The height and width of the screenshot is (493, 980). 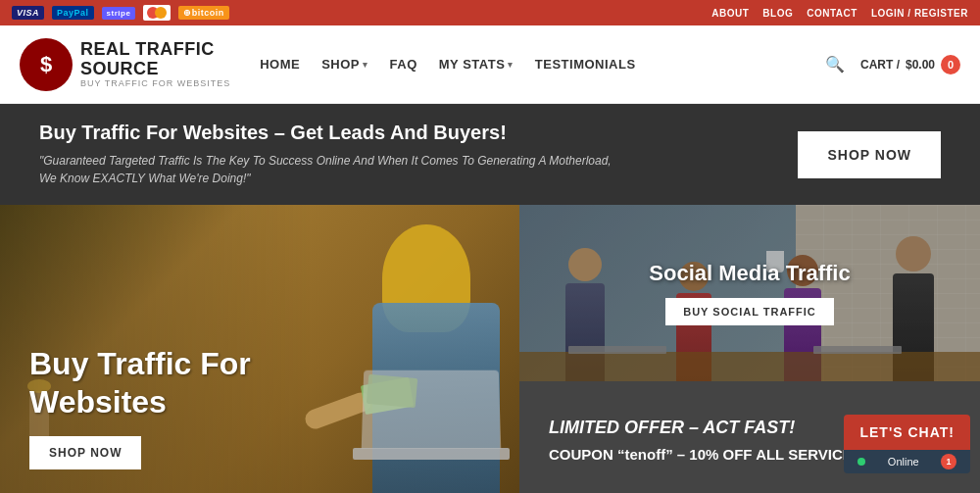 What do you see at coordinates (155, 60) in the screenshot?
I see `logo-title: REAL TRAFFIC SOURCE` at bounding box center [155, 60].